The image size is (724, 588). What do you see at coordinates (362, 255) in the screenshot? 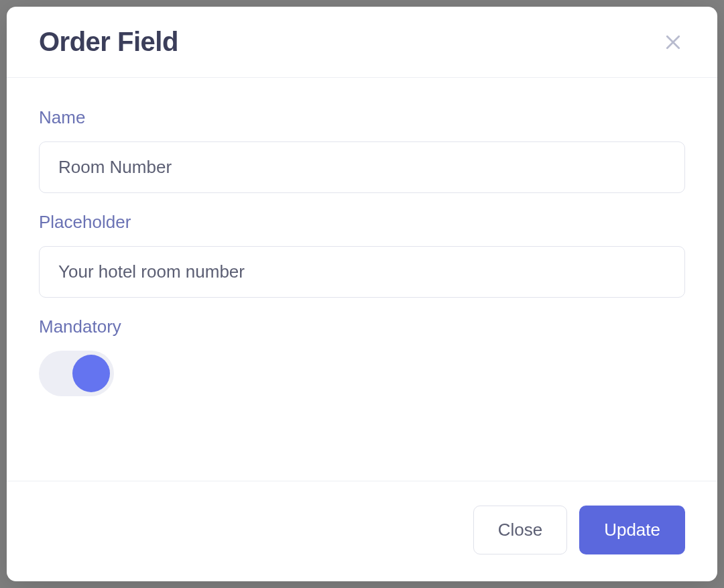
I see `placeholder-field-group: Placeholder` at bounding box center [362, 255].